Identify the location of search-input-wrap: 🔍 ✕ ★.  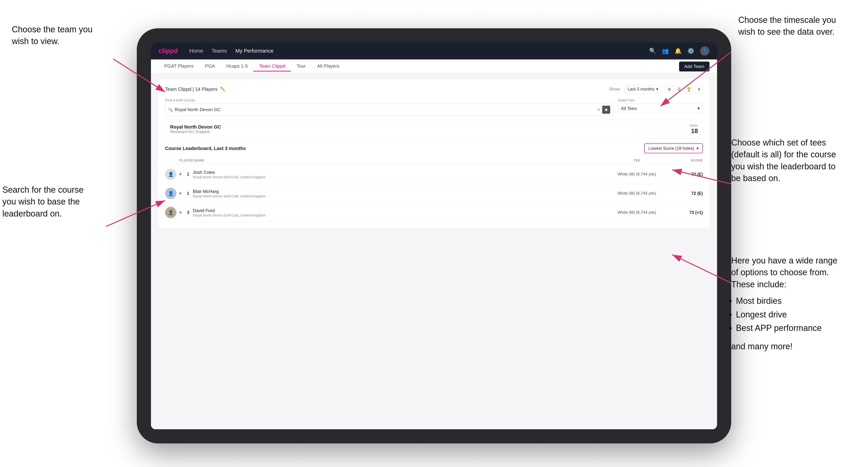
(389, 110).